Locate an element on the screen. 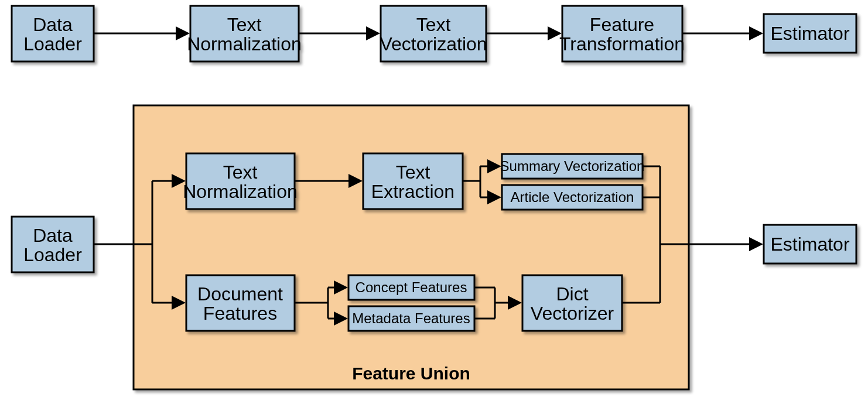 The image size is (868, 397). box-bottom-article-vectorization: Article Vectorization is located at coordinates (572, 197).